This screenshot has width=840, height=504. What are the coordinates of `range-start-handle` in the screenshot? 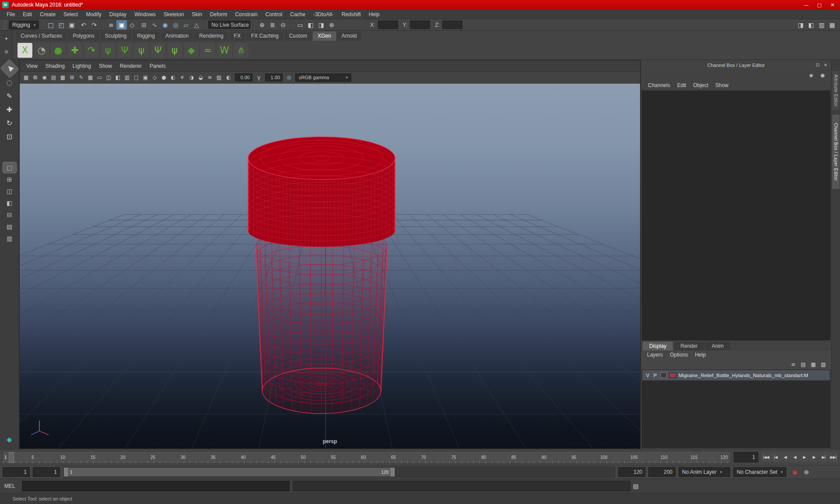 It's located at (66, 472).